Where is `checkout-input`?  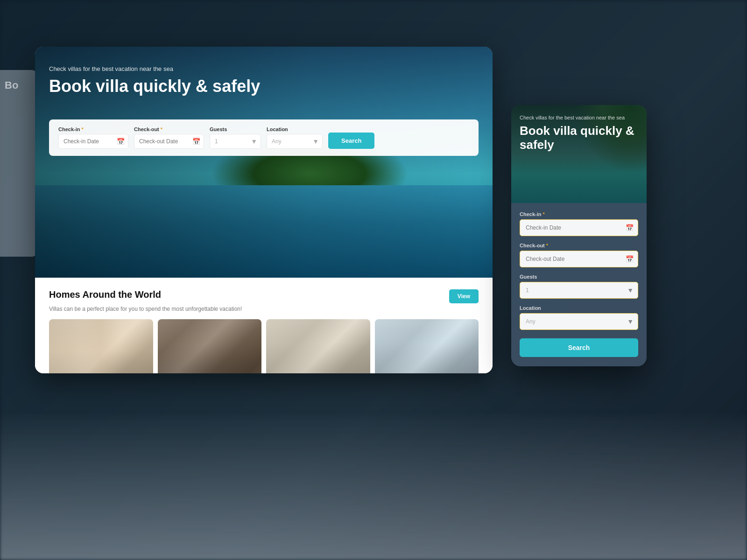
checkout-input is located at coordinates (169, 141).